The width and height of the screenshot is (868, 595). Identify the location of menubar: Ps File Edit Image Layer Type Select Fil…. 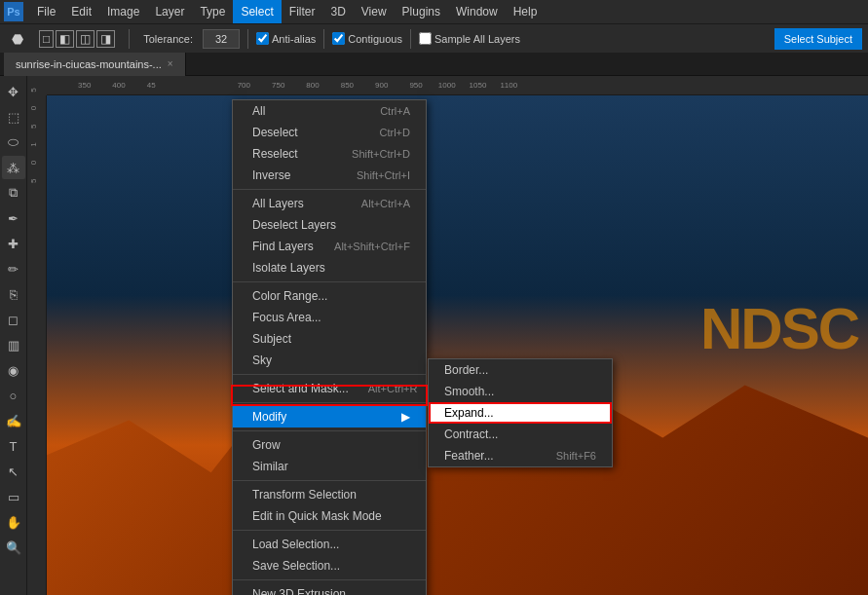
(434, 12).